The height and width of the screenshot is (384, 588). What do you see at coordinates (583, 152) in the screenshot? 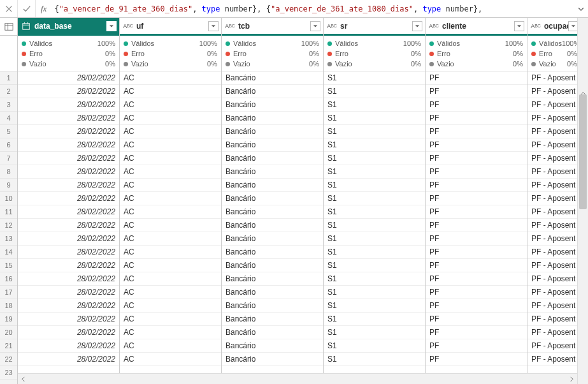
I see `scrollbar-thumb` at bounding box center [583, 152].